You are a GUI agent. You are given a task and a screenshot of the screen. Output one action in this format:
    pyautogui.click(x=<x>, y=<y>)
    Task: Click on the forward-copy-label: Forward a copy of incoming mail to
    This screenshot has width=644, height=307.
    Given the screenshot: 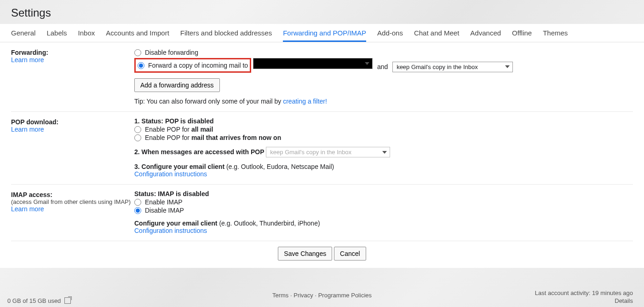 What is the action you would take?
    pyautogui.click(x=198, y=65)
    